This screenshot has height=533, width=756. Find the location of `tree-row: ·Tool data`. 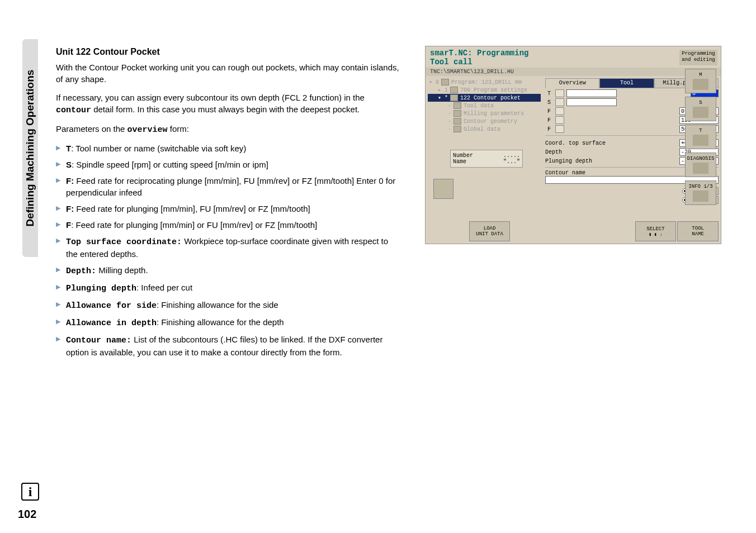

tree-row: ·Tool data is located at coordinates (484, 106).